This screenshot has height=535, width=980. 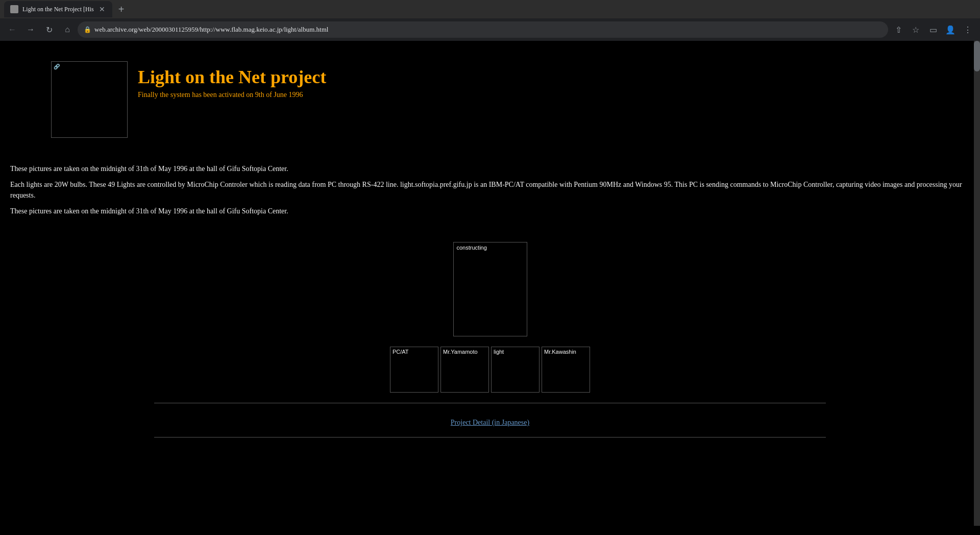 What do you see at coordinates (58, 9) in the screenshot?
I see `tab-title: Light on the Net Project [His` at bounding box center [58, 9].